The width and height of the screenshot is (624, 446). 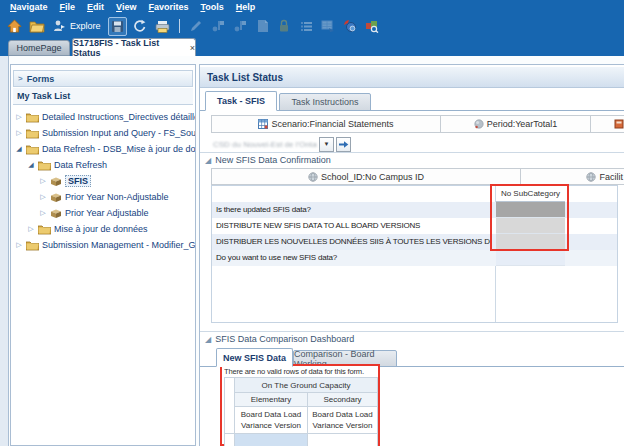 I want to click on grid-row-3: DISTRIBUER LES NOUVELLES DONNÉES SIIS À …, so click(x=414, y=242).